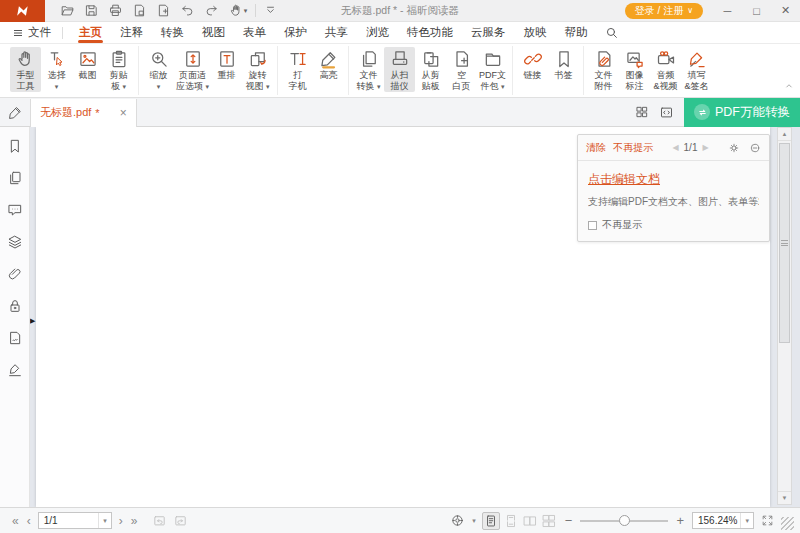  I want to click on typewriter-button: 打字机, so click(298, 70).